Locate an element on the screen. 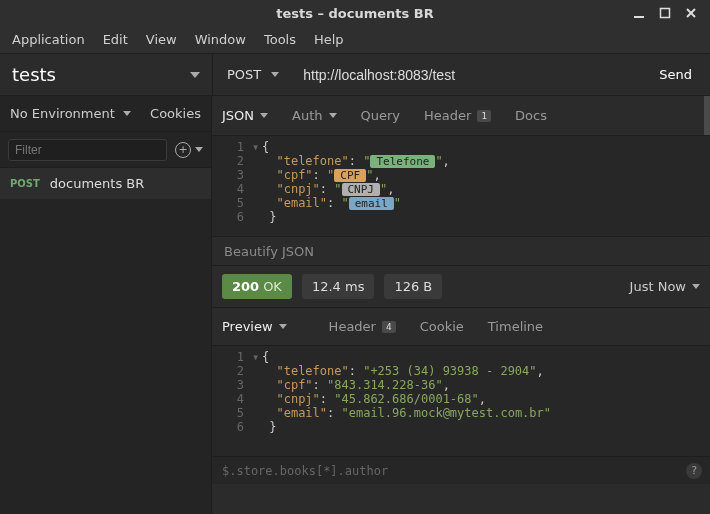  size-pill: 126 B is located at coordinates (413, 286).